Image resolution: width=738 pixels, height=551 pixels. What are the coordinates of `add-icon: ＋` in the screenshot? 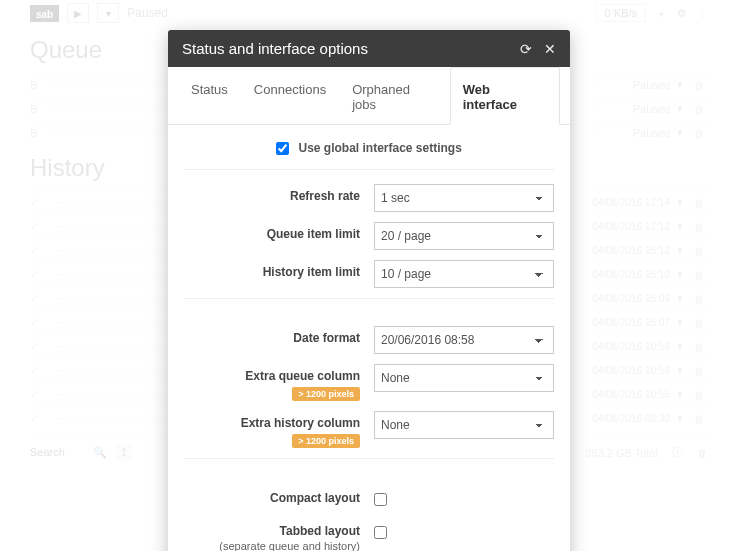 It's located at (662, 14).